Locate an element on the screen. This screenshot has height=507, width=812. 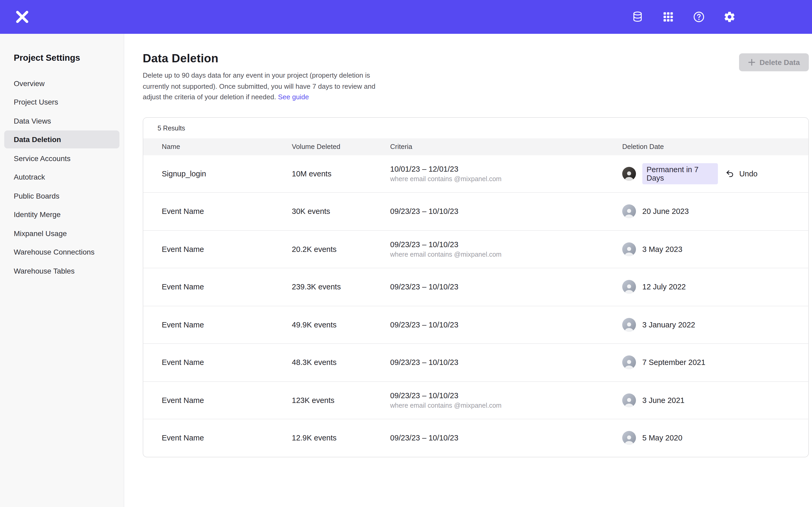
sidebar-item-warehouse-connections: Warehouse Connections is located at coordinates (62, 252).